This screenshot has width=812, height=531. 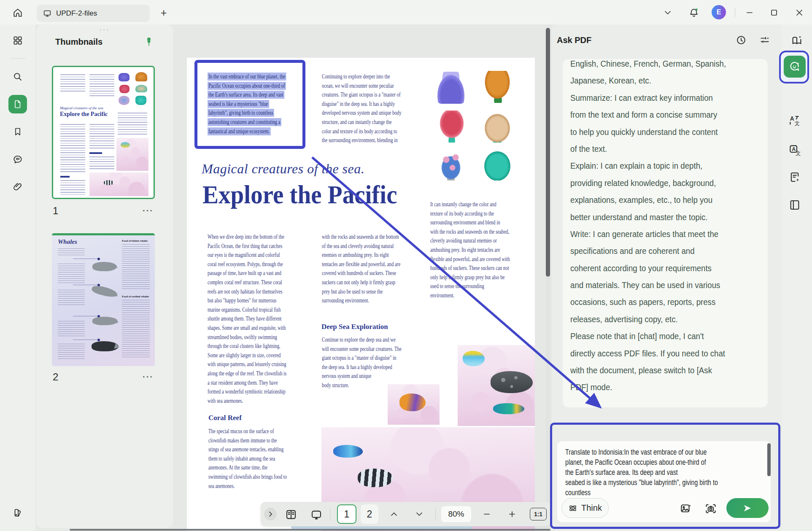 What do you see at coordinates (65, 177) in the screenshot?
I see `thumb1-heading-bar` at bounding box center [65, 177].